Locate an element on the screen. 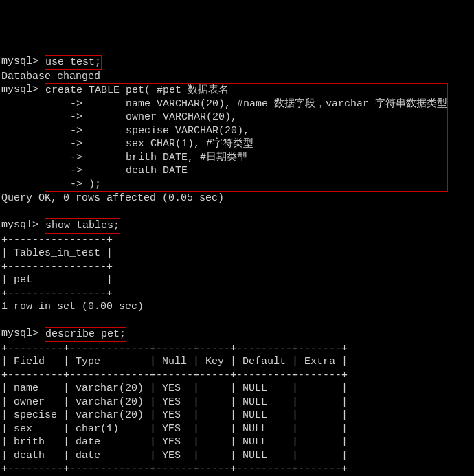 This screenshot has width=474, height=476. desc-header: | Field | Type | Null | Key | Default | … is located at coordinates (174, 361).